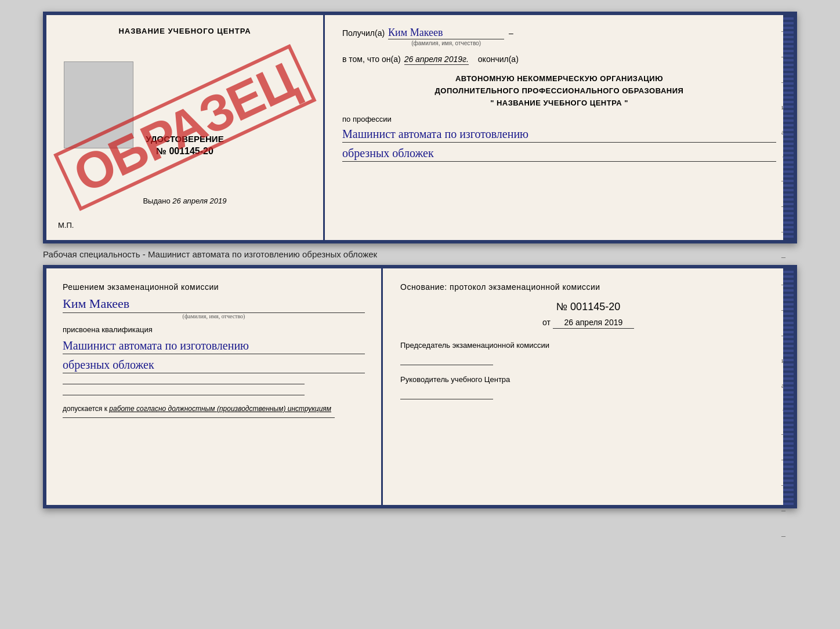 The image size is (840, 629). What do you see at coordinates (99, 105) in the screenshot?
I see `photo-placeholder` at bounding box center [99, 105].